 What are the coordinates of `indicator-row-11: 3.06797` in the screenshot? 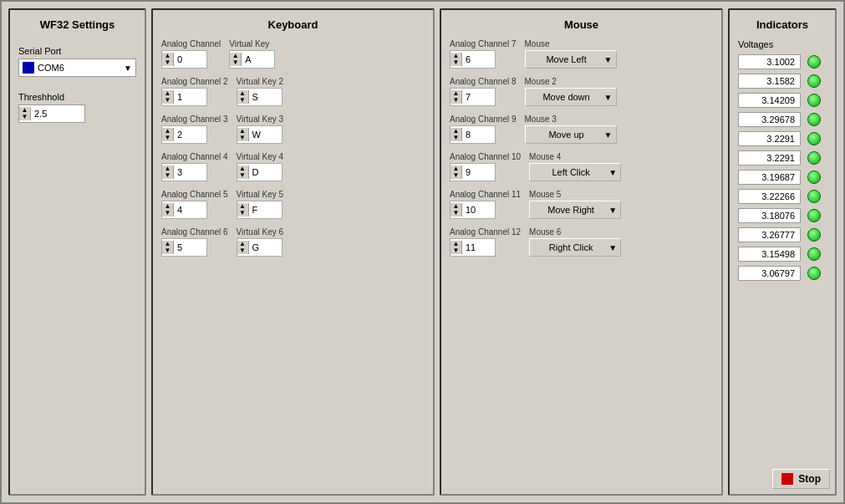 It's located at (782, 273).